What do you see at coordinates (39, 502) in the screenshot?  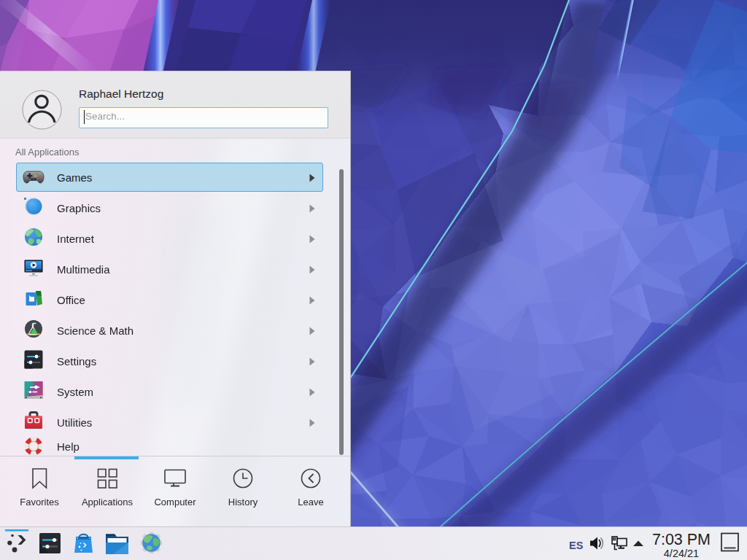 I see `svg-text: Favorites` at bounding box center [39, 502].